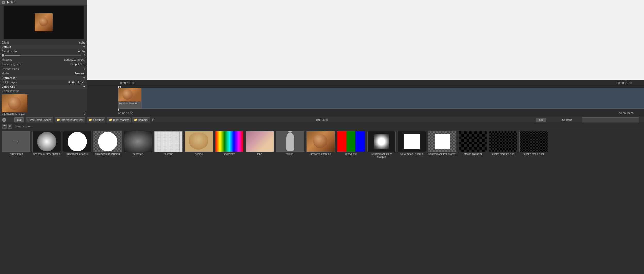  I want to click on texture-item-george: george, so click(199, 145).